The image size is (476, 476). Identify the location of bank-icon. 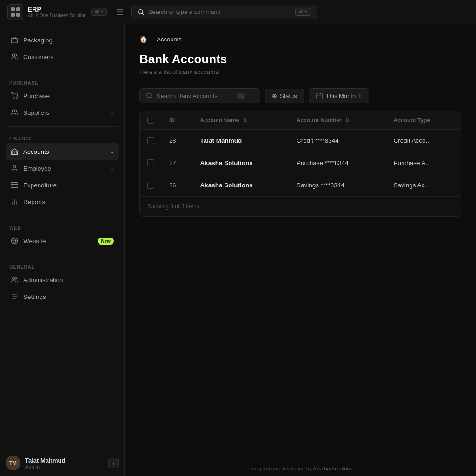
(14, 152).